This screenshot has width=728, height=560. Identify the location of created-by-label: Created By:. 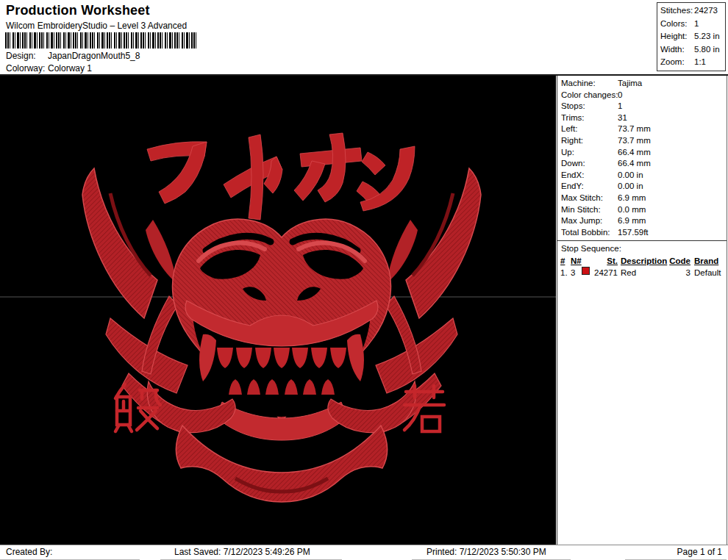
(70, 553).